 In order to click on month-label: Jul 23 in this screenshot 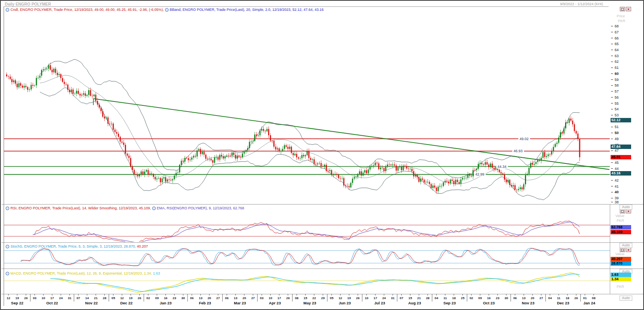, I will do `click(380, 303)`.